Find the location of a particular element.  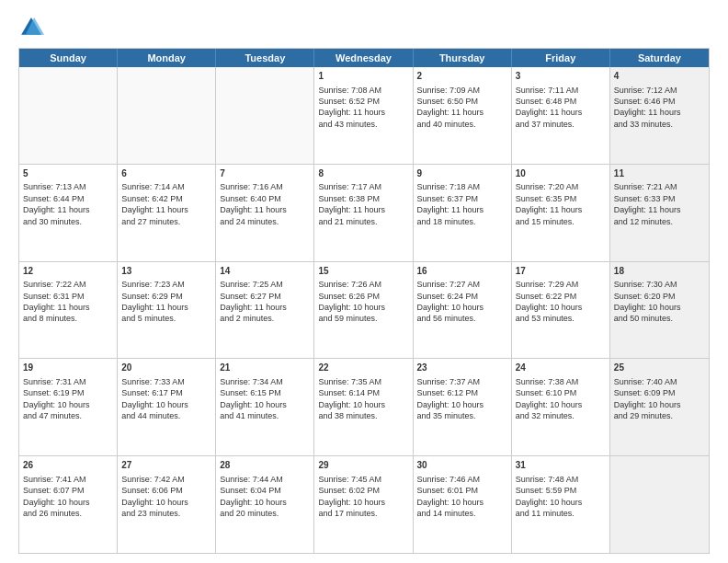

cell-text: Sunrise: 7:31 AM Sunset: 6:19 PM Dayligh… is located at coordinates (68, 399).